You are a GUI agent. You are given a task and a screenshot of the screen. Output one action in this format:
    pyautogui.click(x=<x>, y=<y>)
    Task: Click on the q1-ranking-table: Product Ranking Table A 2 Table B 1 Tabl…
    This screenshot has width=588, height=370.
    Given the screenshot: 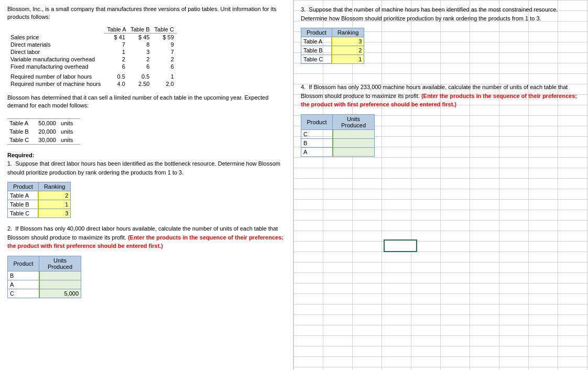 What is the action you would take?
    pyautogui.click(x=39, y=200)
    